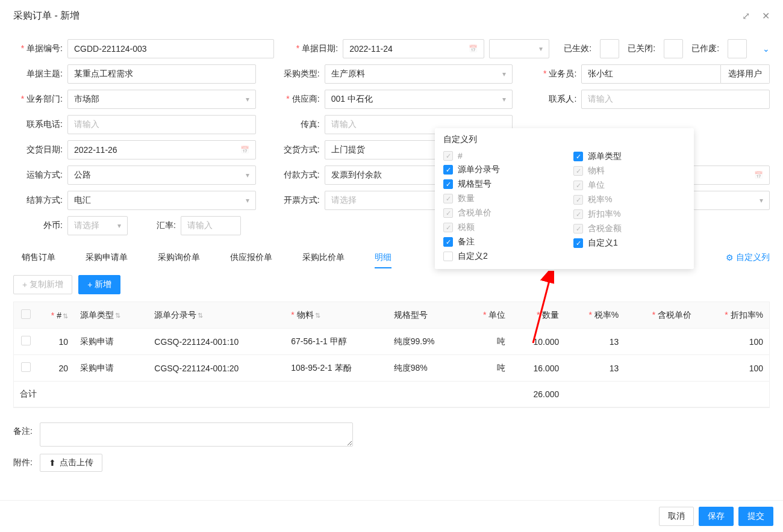  I want to click on modal-header: 采购订单 - 新增 ⤢ ✕, so click(392, 16).